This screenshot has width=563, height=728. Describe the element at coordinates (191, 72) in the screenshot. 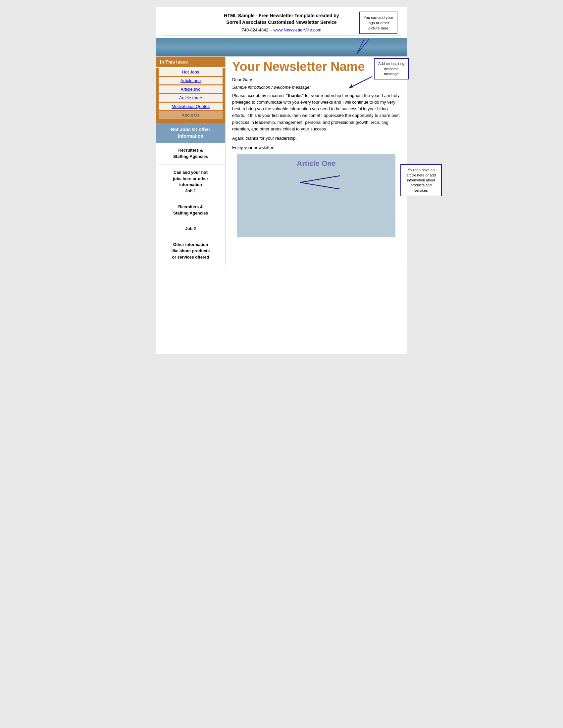

I see `sidebar-item-hot-jobs: Hot Jobs` at that location.